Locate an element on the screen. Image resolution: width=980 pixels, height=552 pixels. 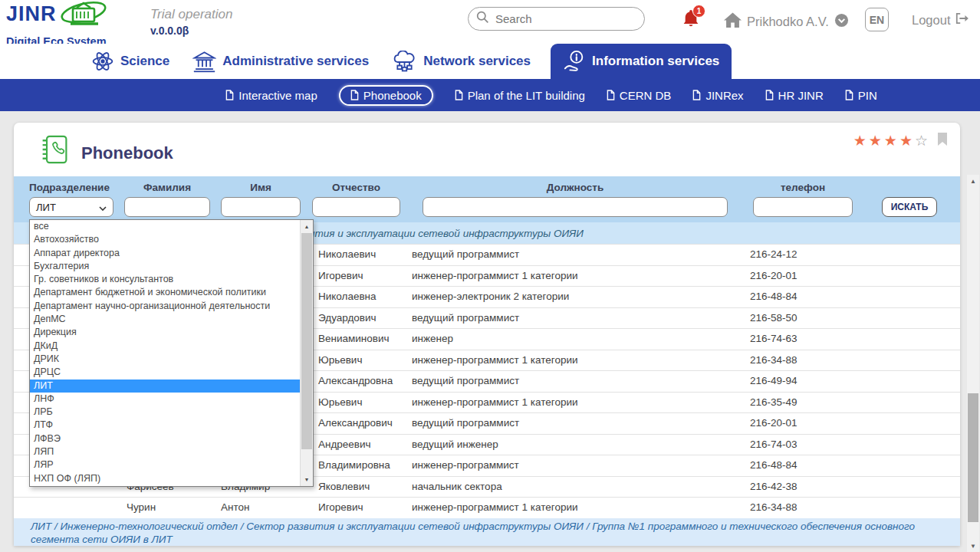
table-footer: ЛИТ / Инженерно-технологический отдел / … is located at coordinates (487, 532).